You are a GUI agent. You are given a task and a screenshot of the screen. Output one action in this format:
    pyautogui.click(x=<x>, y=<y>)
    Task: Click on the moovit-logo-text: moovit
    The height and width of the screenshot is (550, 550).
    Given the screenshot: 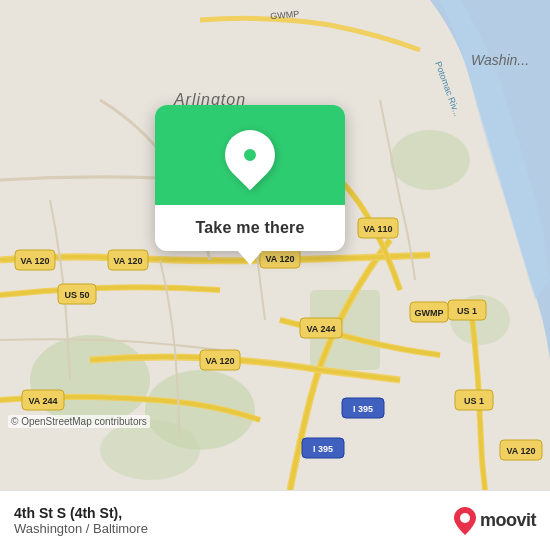 What is the action you would take?
    pyautogui.click(x=508, y=520)
    